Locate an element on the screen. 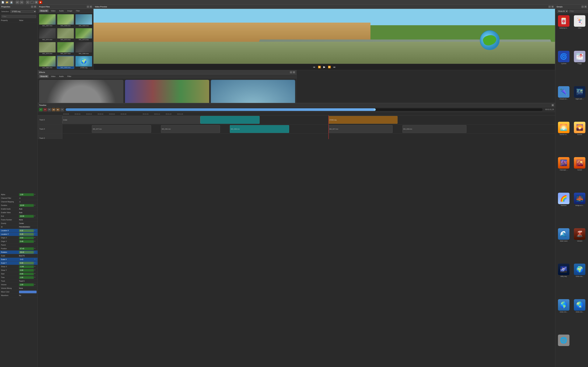 The image size is (588, 367). open-button: 📂 is located at coordinates (7, 2).